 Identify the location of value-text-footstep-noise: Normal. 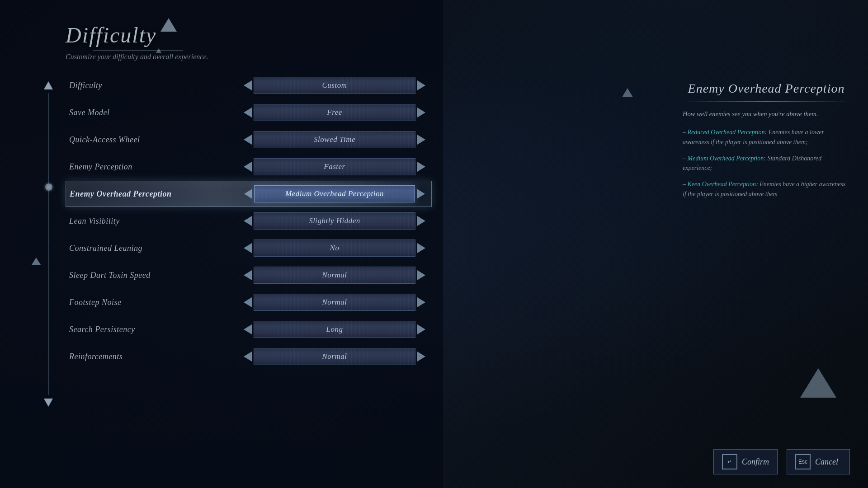
(335, 302).